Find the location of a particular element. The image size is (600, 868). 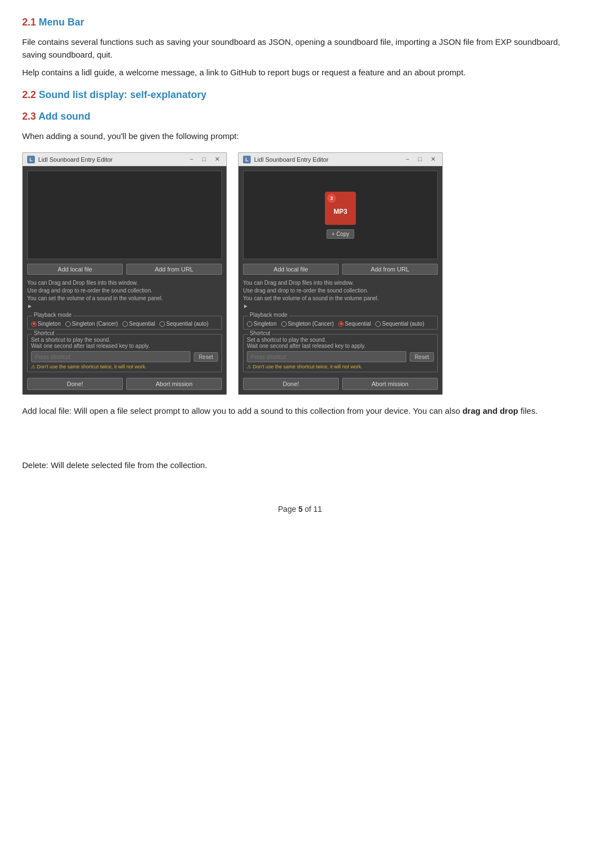

shortcut-panel-label-2: Shortcut is located at coordinates (260, 333).